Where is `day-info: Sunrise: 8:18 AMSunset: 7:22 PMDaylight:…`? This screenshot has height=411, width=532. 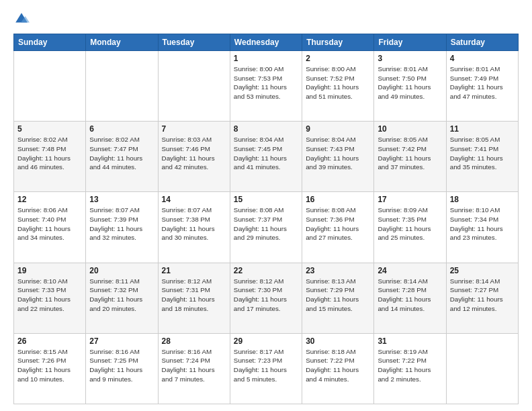 day-info: Sunrise: 8:18 AMSunset: 7:22 PMDaylight:… is located at coordinates (338, 365).